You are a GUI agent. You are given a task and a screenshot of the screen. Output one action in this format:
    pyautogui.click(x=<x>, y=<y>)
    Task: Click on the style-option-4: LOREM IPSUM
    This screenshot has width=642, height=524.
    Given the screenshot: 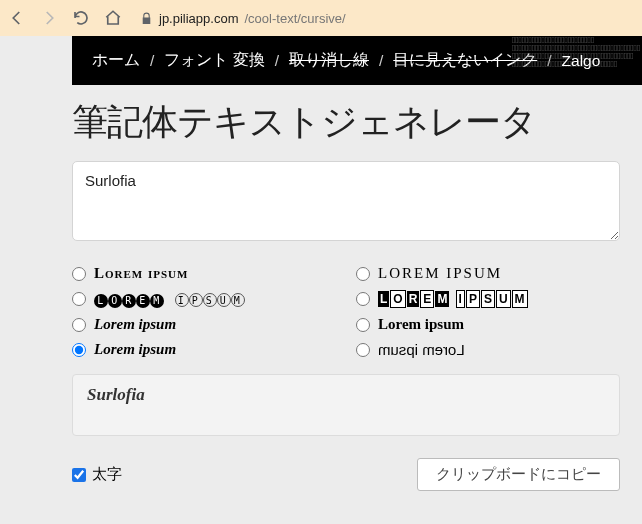 What is the action you would take?
    pyautogui.click(x=488, y=299)
    